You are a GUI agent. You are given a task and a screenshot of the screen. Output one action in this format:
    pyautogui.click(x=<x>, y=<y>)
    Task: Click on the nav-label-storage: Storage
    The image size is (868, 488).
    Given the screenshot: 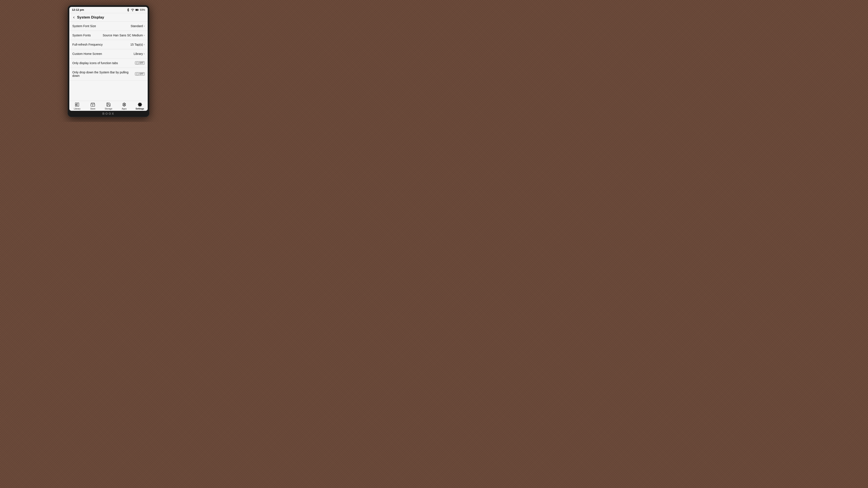 What is the action you would take?
    pyautogui.click(x=108, y=108)
    